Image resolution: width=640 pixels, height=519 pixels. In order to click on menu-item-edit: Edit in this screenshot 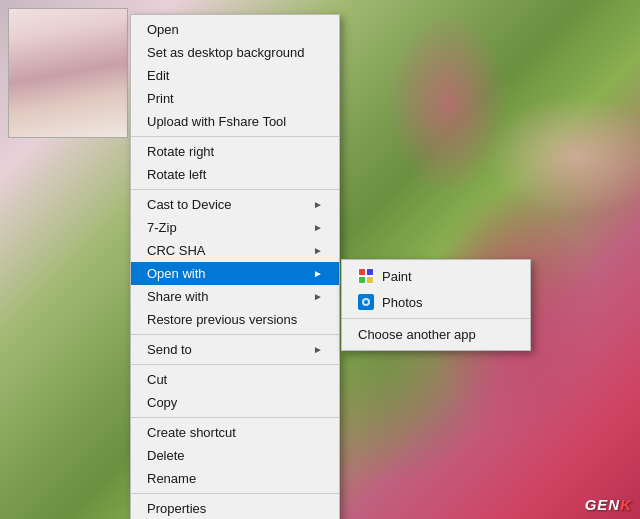, I will do `click(235, 76)`.